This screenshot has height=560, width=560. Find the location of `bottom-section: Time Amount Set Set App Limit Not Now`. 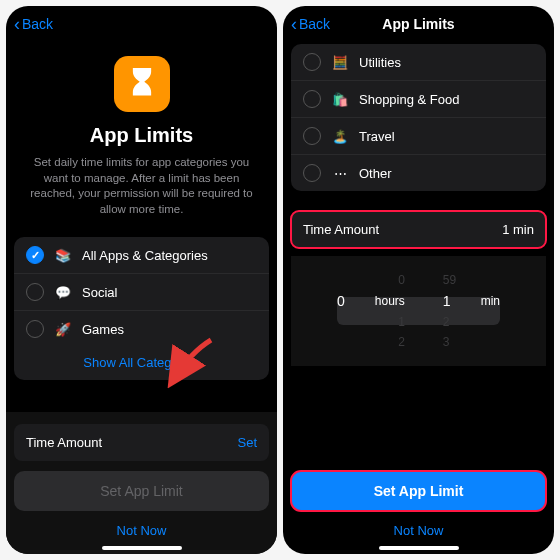

bottom-section: Time Amount Set Set App Limit Not Now is located at coordinates (142, 483).